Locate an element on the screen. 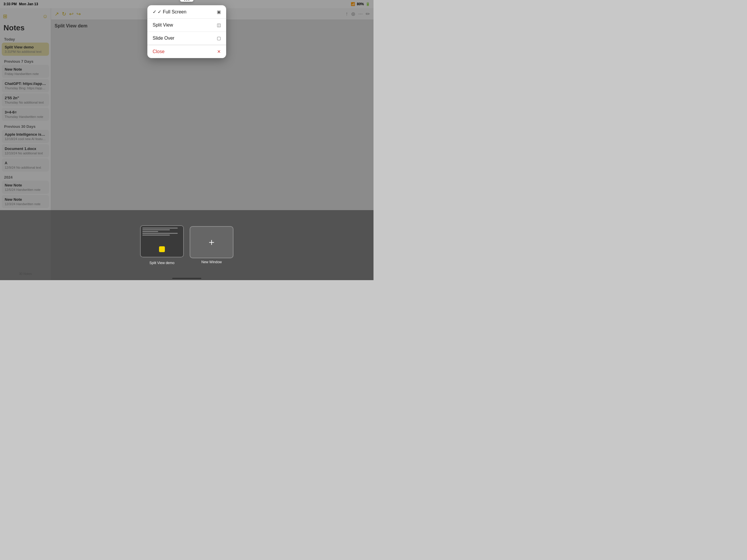  notes-app-icon is located at coordinates (162, 249).